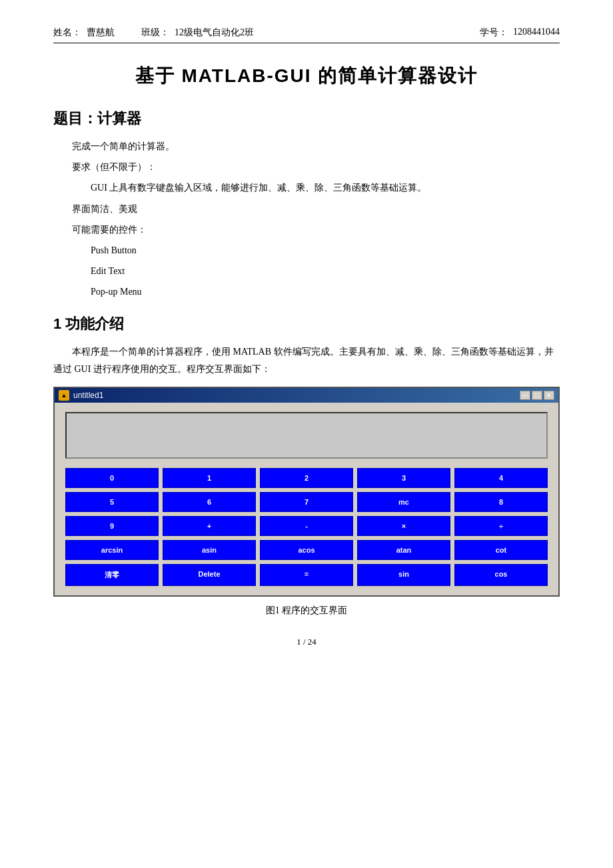  What do you see at coordinates (209, 575) in the screenshot?
I see `btn-delete: Delete` at bounding box center [209, 575].